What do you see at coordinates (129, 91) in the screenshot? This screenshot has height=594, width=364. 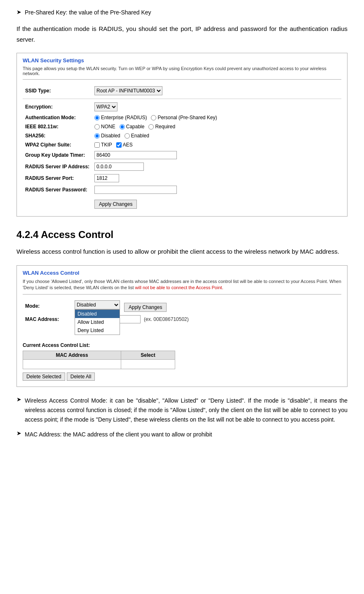 I see `ssid-select: Root AP - INFINITUM0003` at bounding box center [129, 91].